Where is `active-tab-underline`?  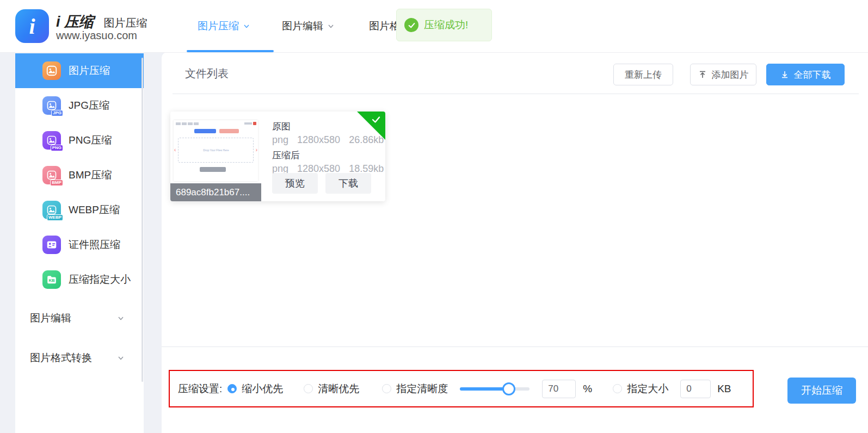 active-tab-underline is located at coordinates (230, 51).